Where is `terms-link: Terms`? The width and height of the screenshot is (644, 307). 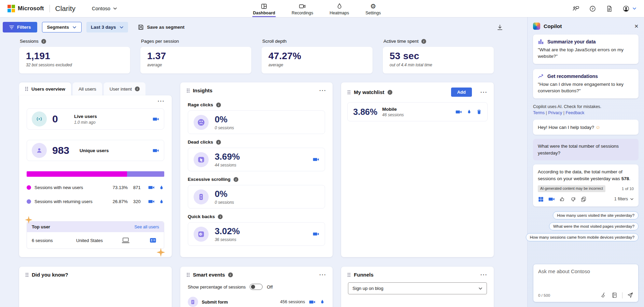 terms-link: Terms is located at coordinates (539, 113).